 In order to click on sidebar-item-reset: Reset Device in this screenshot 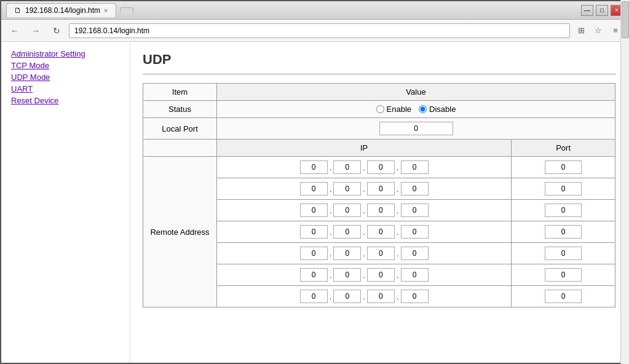, I will do `click(65, 101)`.